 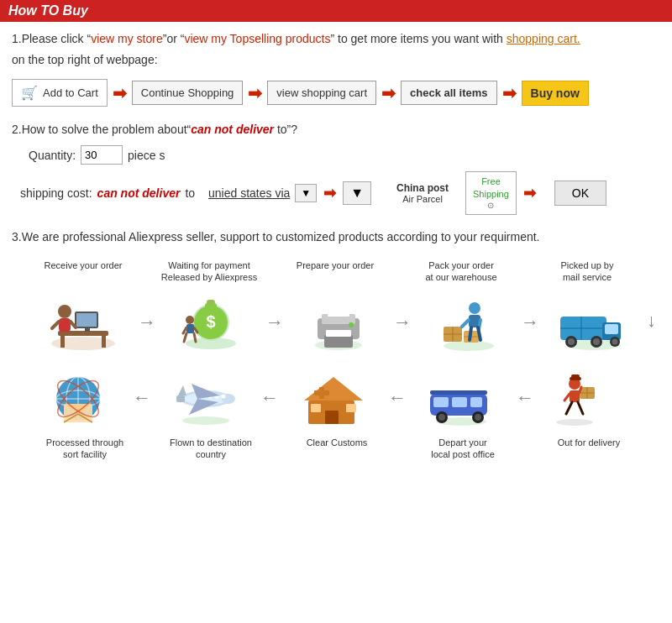 What do you see at coordinates (449, 92) in the screenshot?
I see `check-items-label: check all items` at bounding box center [449, 92].